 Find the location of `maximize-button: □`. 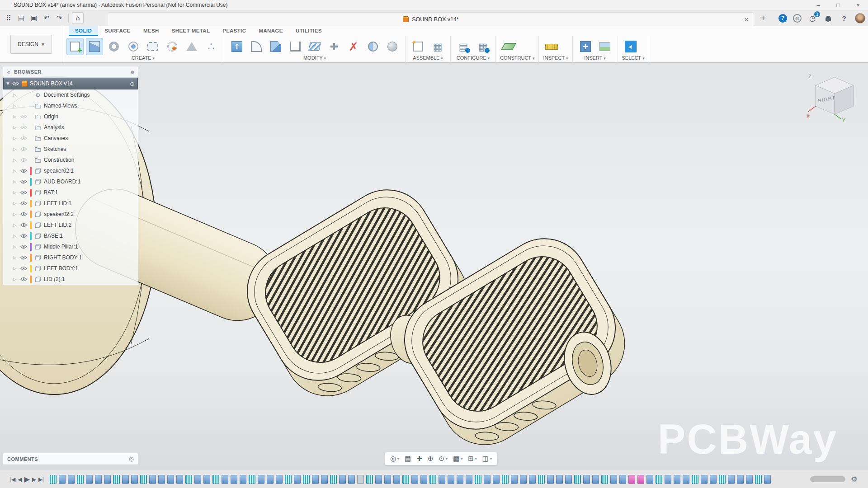

maximize-button: □ is located at coordinates (838, 5).